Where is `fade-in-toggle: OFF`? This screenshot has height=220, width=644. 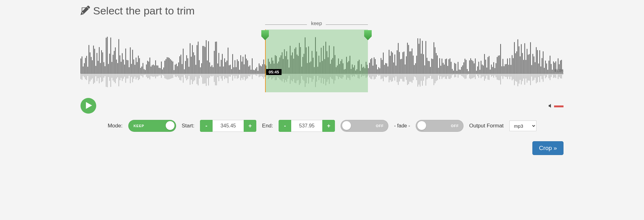
fade-in-toggle: OFF is located at coordinates (364, 126).